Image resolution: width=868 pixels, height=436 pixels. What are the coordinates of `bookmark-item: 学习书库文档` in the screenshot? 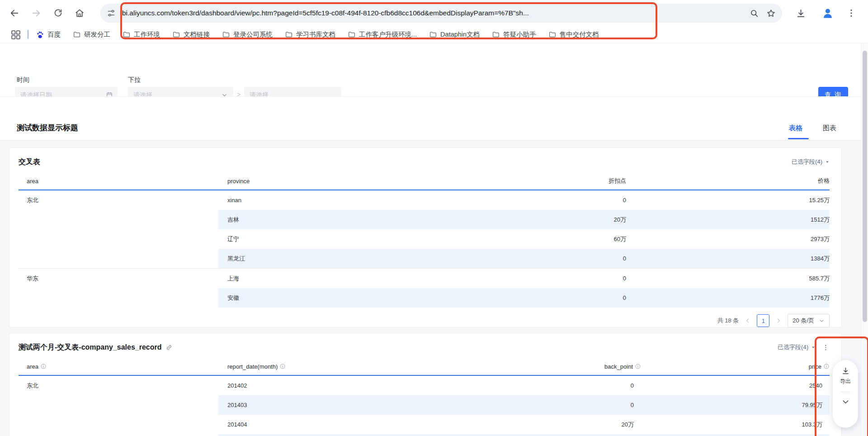 It's located at (310, 34).